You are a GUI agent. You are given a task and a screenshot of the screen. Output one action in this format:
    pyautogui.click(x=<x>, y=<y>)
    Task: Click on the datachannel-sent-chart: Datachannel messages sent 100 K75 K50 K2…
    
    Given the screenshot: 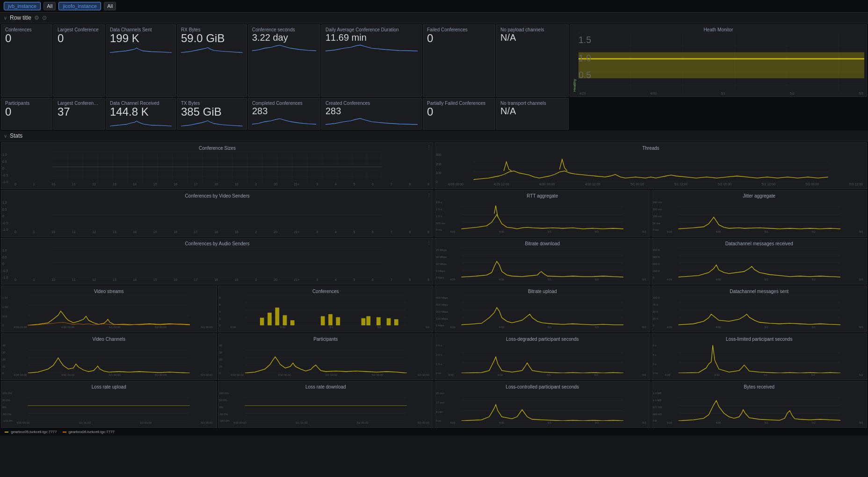 What is the action you would take?
    pyautogui.click(x=760, y=309)
    